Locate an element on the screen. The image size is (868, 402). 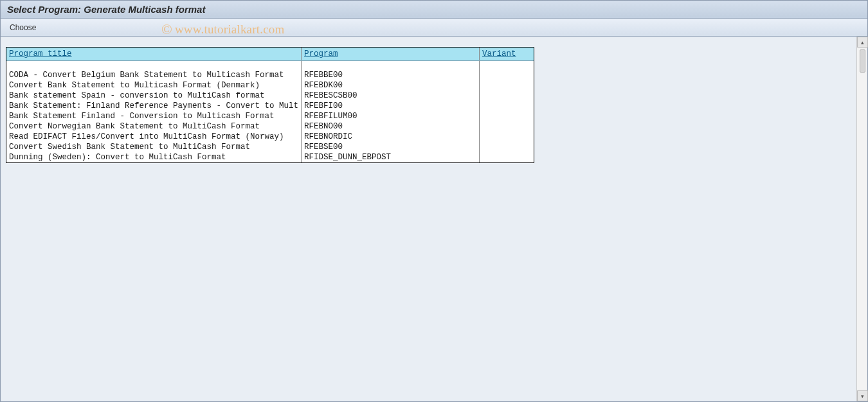
cell-title: Convert Swedish Bank Statement to MultiC… is located at coordinates (154, 147).